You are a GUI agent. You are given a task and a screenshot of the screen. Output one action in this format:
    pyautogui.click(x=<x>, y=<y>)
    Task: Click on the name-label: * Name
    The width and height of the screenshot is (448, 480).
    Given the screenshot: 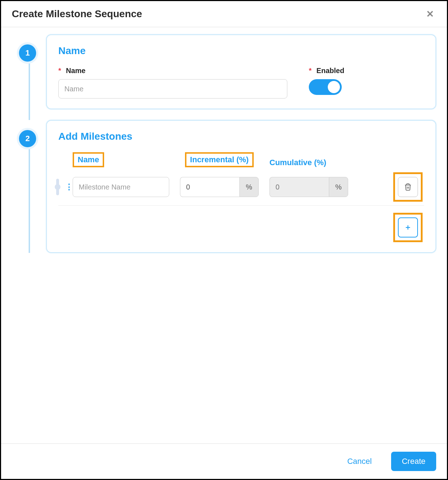 What is the action you would take?
    pyautogui.click(x=173, y=71)
    